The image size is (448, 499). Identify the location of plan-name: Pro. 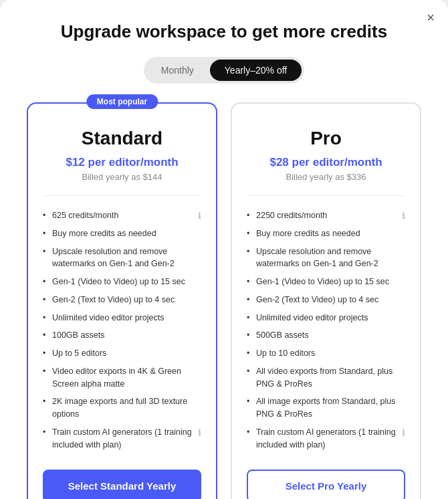
(326, 138).